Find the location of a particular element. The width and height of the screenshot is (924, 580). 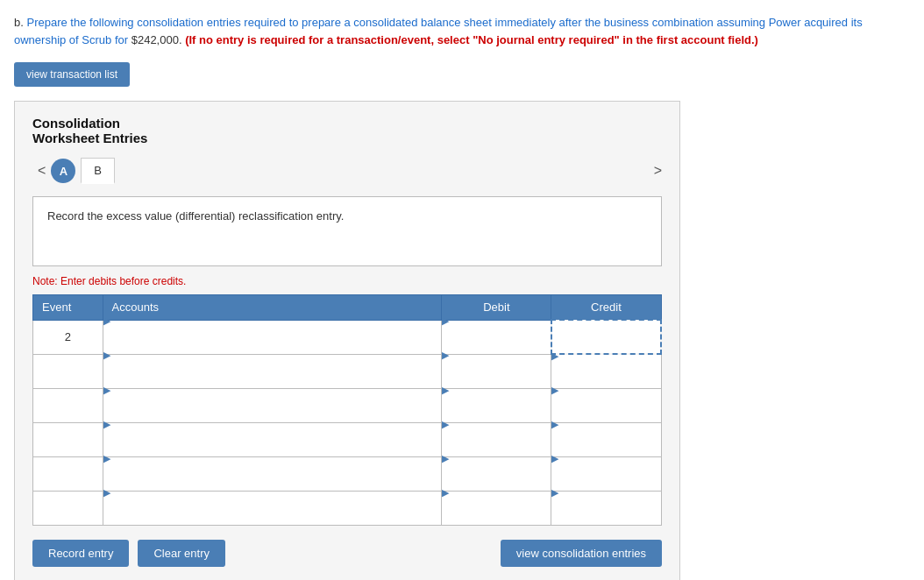

credit-cell-6: ▶ is located at coordinates (607, 508).